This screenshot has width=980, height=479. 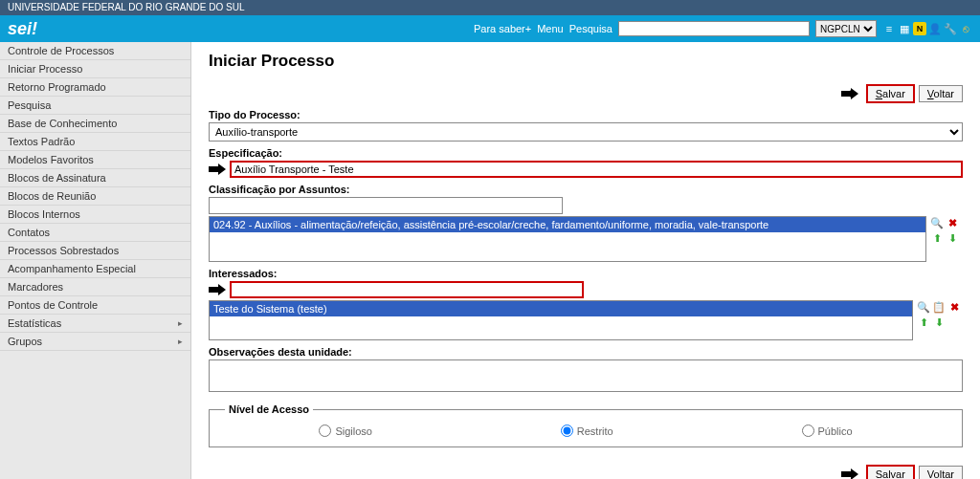 What do you see at coordinates (927, 29) in the screenshot?
I see `header-icons: ≡ ▦ N 👤 🔧 ⎋` at bounding box center [927, 29].